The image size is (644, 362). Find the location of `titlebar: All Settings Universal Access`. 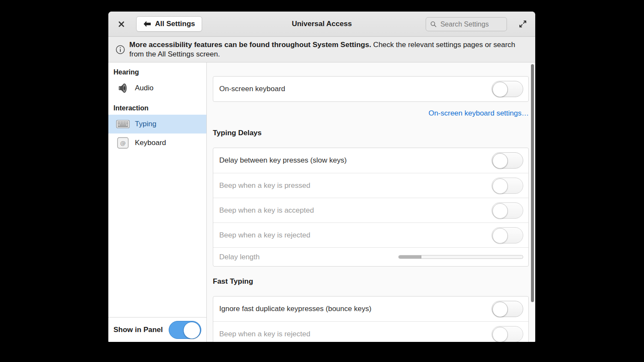

titlebar: All Settings Universal Access is located at coordinates (322, 24).